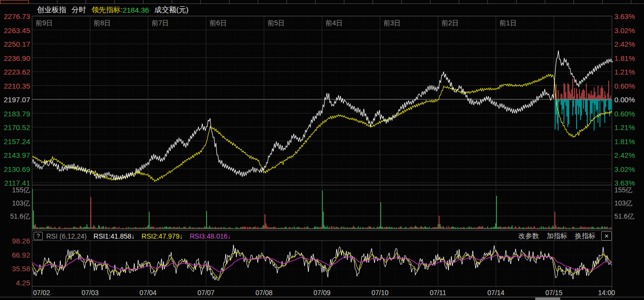 The width and height of the screenshot is (644, 300). I want to click on date-label: 07/10, so click(380, 293).